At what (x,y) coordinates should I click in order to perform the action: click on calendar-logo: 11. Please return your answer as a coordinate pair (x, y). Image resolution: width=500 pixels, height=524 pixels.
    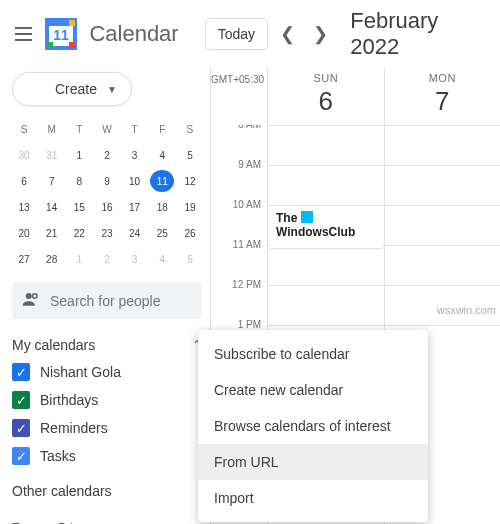
    Looking at the image, I should click on (61, 34).